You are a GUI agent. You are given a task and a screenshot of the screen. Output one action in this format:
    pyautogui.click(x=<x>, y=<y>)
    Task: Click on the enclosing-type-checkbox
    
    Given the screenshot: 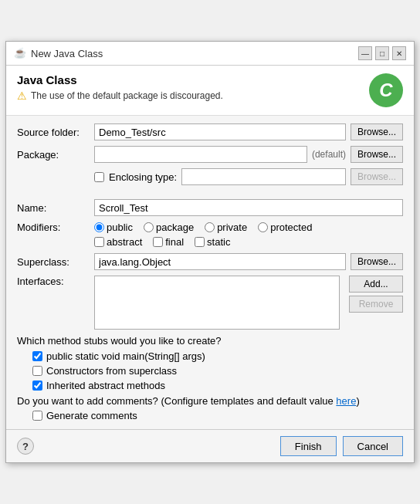 What is the action you would take?
    pyautogui.click(x=99, y=178)
    